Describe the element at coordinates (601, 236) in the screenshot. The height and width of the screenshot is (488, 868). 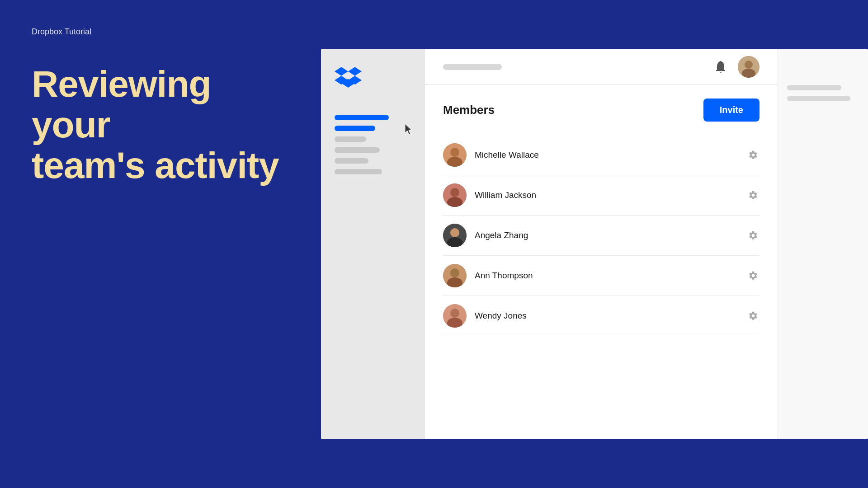
I see `member-row-angela: Angela Zhang` at that location.